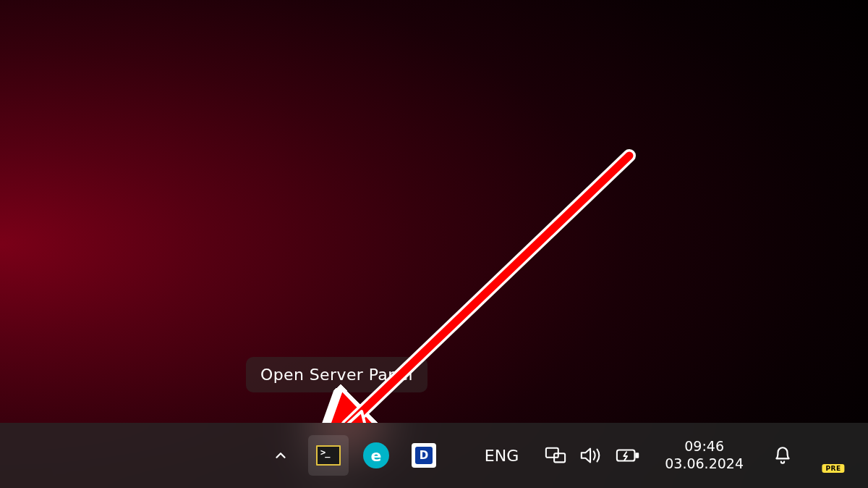 Image resolution: width=868 pixels, height=488 pixels. Describe the element at coordinates (376, 455) in the screenshot. I see `tray-icon-eset: e` at that location.